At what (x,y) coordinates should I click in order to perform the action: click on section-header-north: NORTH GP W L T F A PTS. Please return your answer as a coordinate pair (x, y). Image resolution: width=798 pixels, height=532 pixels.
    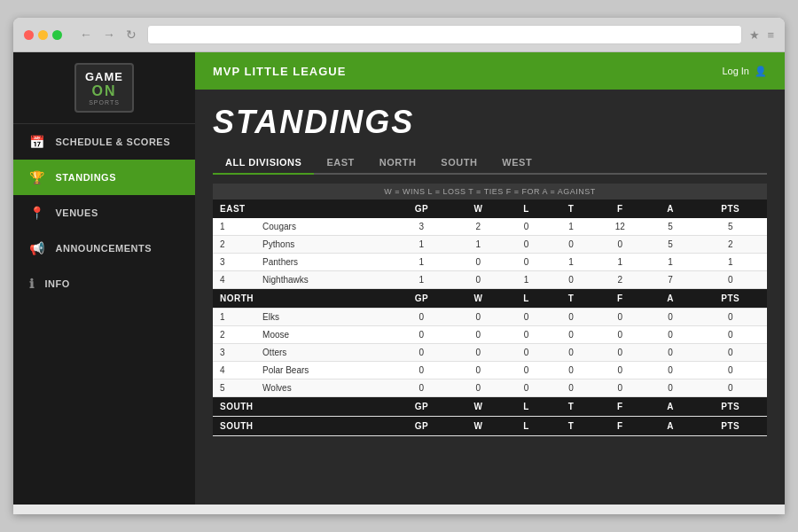
    Looking at the image, I should click on (489, 299).